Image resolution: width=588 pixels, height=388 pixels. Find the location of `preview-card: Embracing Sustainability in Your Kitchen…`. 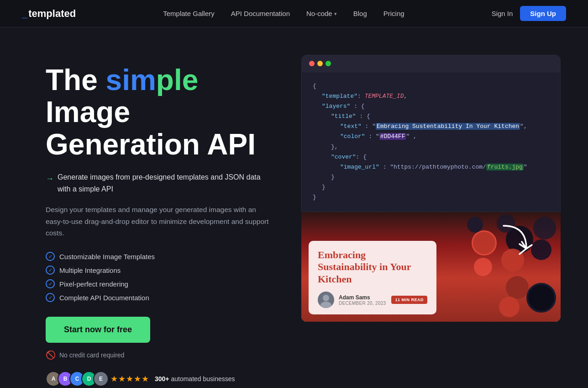

preview-card: Embracing Sustainability in Your Kitchen… is located at coordinates (373, 278).